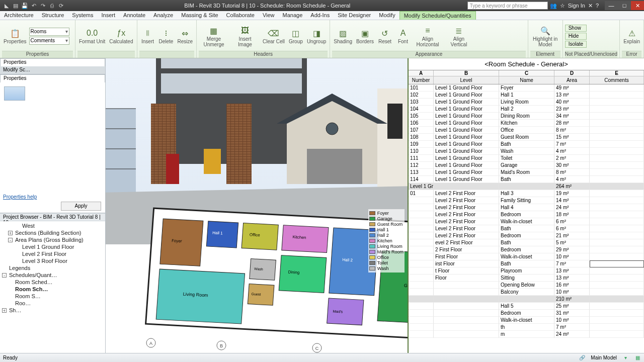 This screenshot has width=644, height=362. What do you see at coordinates (52, 6) in the screenshot?
I see `print-icon: ⎙` at bounding box center [52, 6].